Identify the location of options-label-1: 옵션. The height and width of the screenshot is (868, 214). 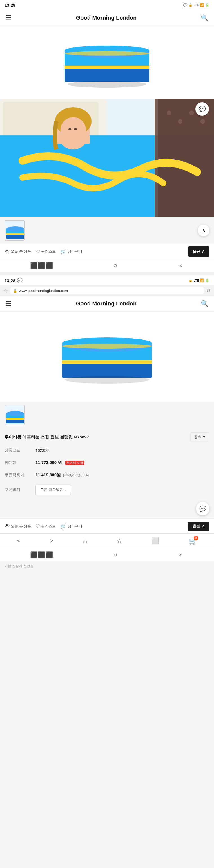
(196, 251).